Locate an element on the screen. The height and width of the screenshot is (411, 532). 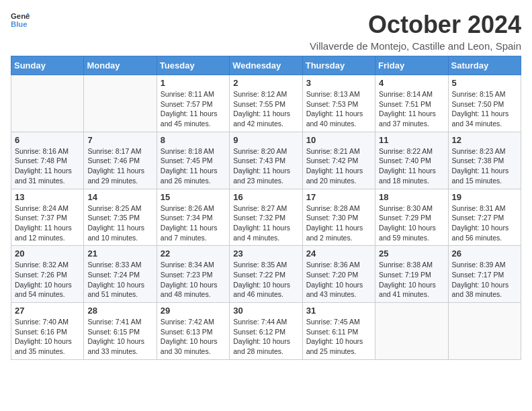
calendar-cell: 7Sunrise: 8:17 AM Sunset: 7:46 PM Daylig… is located at coordinates (120, 160).